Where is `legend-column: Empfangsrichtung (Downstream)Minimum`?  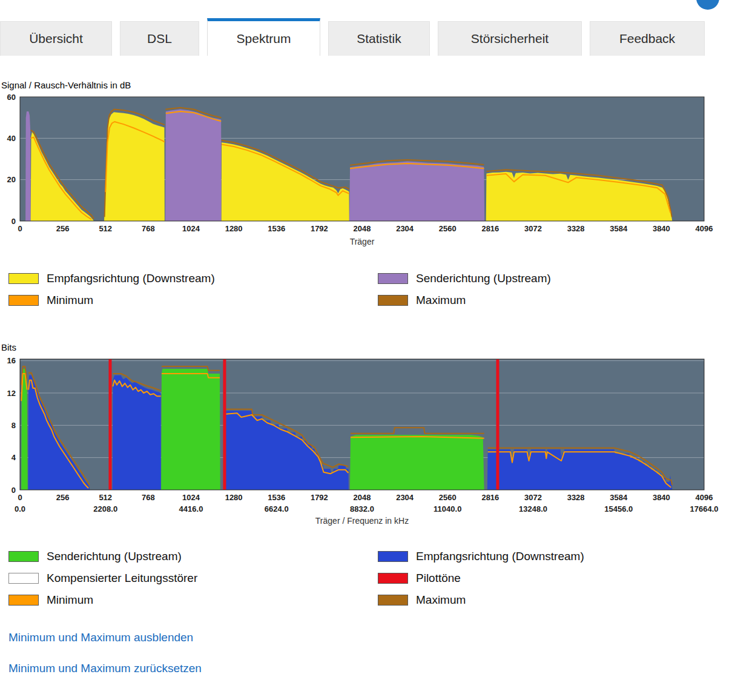
legend-column: Empfangsrichtung (Downstream)Minimum is located at coordinates (193, 289).